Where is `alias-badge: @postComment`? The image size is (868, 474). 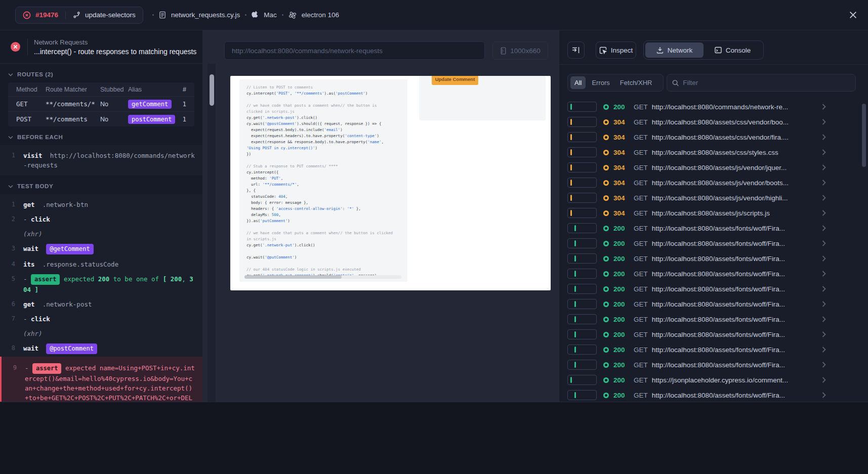
alias-badge: @postComment is located at coordinates (72, 349).